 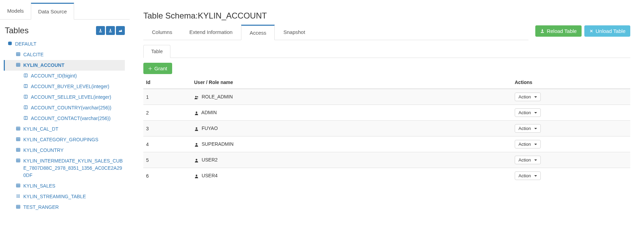 I want to click on table-row: 5 USER2 Action, so click(x=387, y=160).